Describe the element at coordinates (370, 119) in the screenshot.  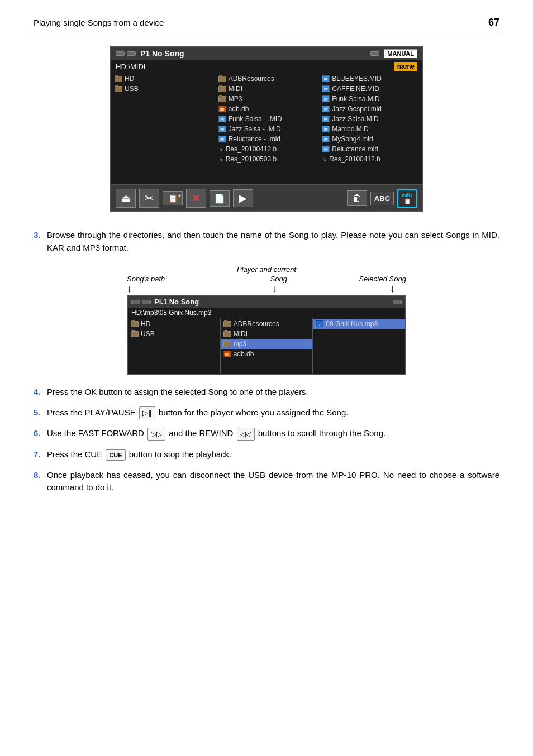
I see `list-item: M Jazz Salsa.MID` at that location.